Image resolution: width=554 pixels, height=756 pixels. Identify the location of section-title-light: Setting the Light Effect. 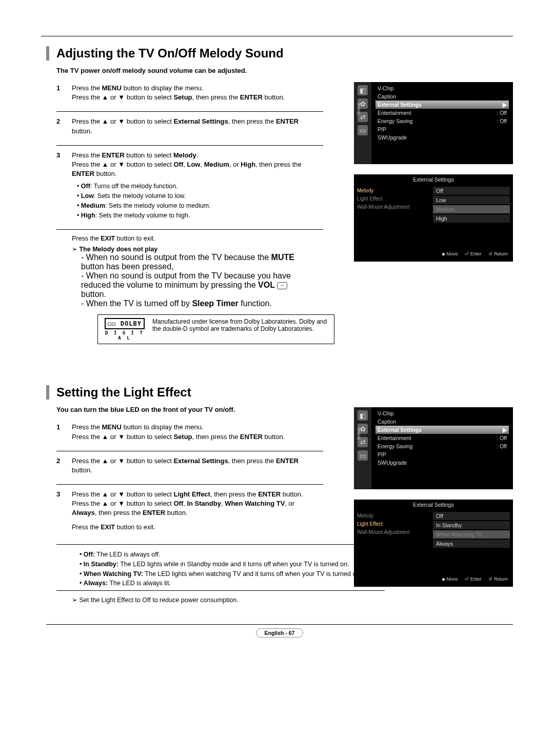
(280, 392).